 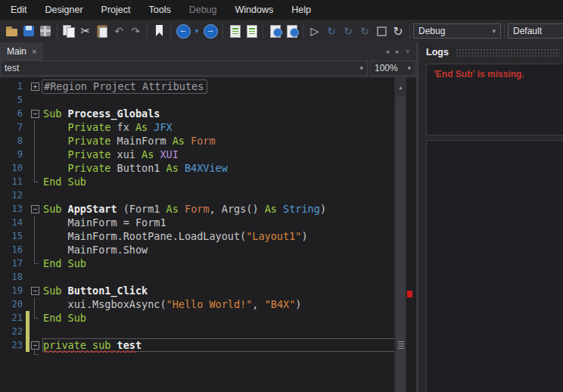 I want to click on code-line: 18, so click(x=208, y=277).